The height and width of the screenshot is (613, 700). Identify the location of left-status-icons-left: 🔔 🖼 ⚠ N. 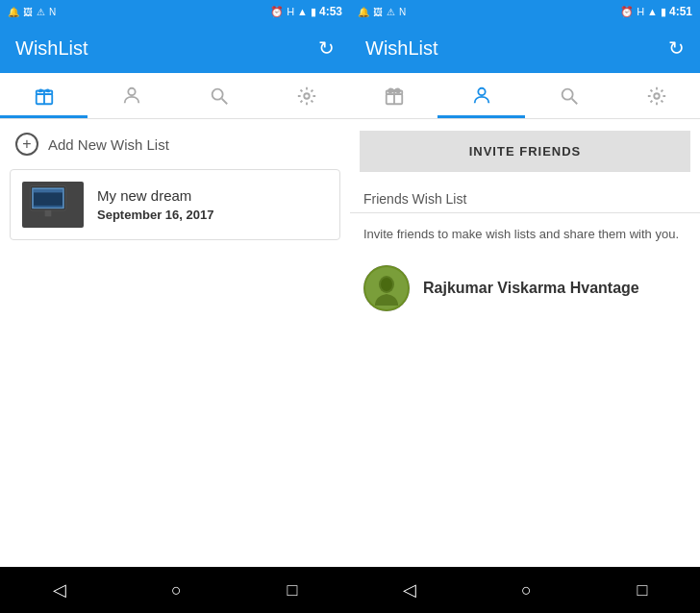
(32, 12).